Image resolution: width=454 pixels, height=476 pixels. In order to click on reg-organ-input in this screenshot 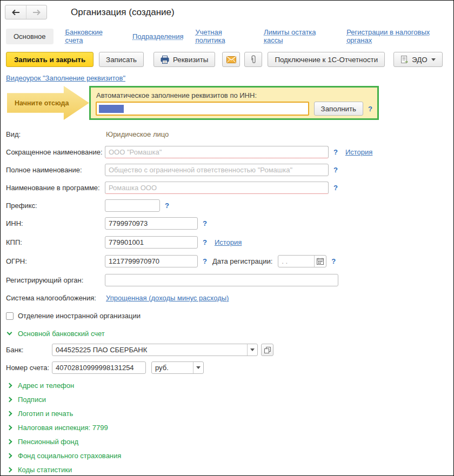, I will do `click(222, 280)`.